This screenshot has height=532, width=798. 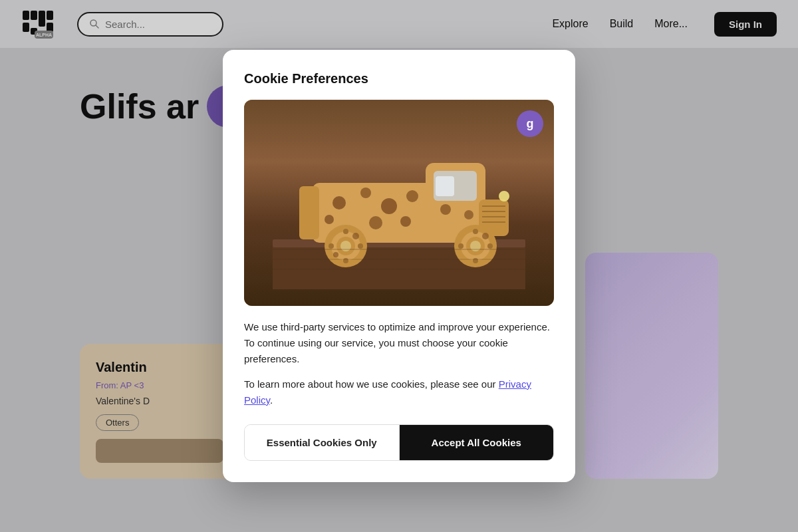 I want to click on essential-cookies-button: Essential Cookies Only, so click(x=322, y=443).